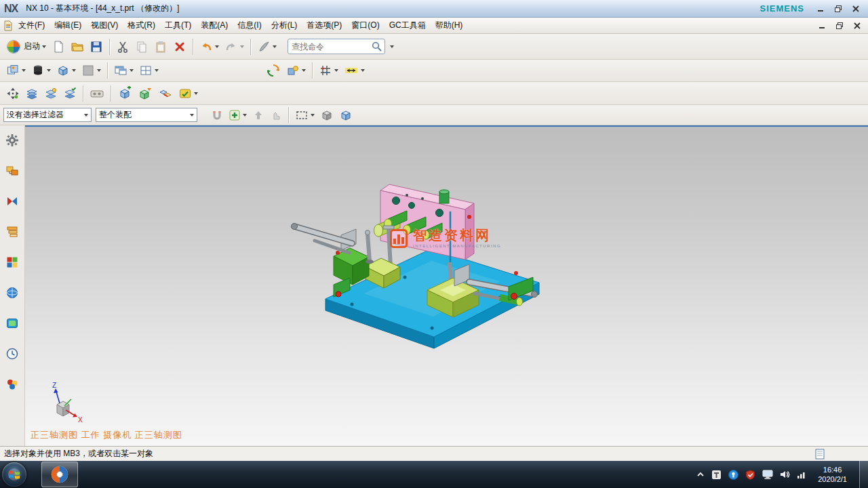 The height and width of the screenshot is (488, 868). Describe the element at coordinates (14, 474) in the screenshot. I see `start-button` at that location.